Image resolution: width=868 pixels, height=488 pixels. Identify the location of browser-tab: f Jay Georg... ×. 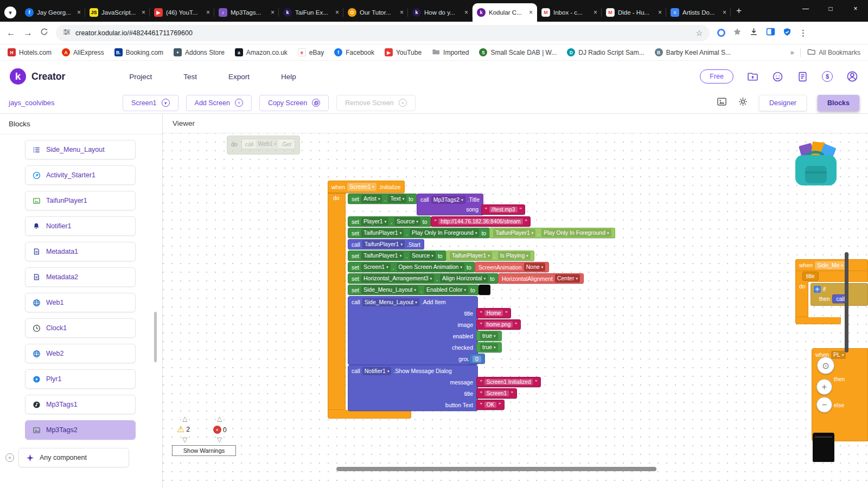
(53, 12).